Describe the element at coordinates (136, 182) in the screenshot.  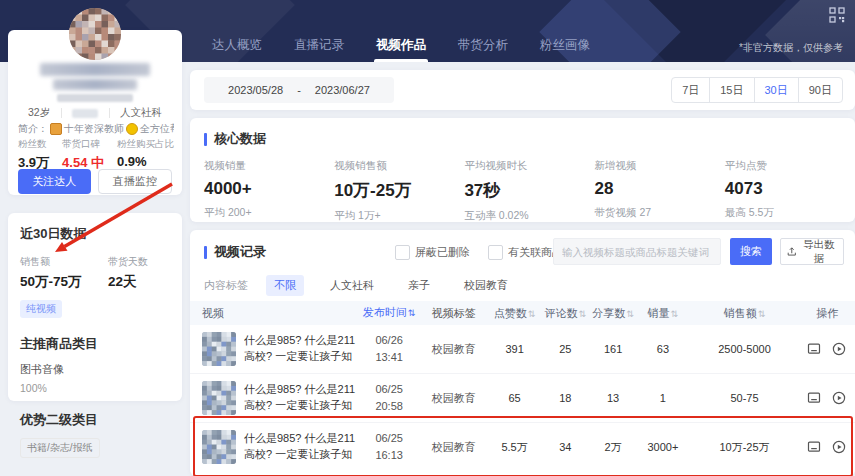
I see `live-monitor-button: 直播监控` at that location.